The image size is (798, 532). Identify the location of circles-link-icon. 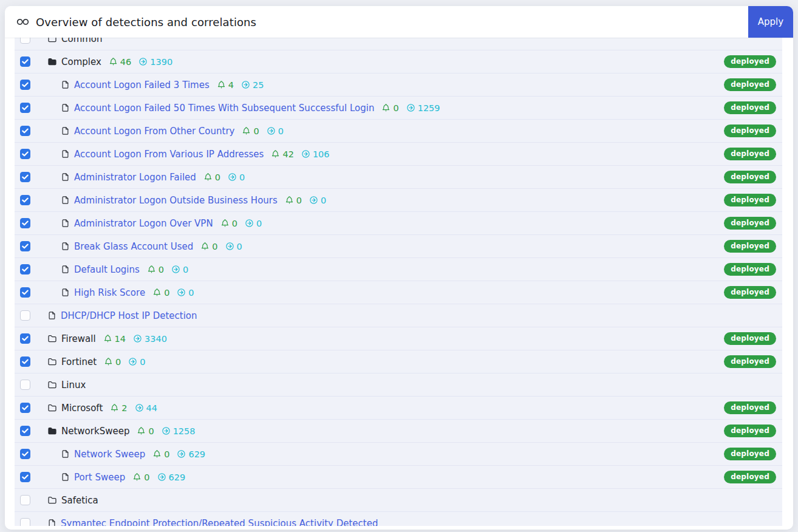
(23, 22).